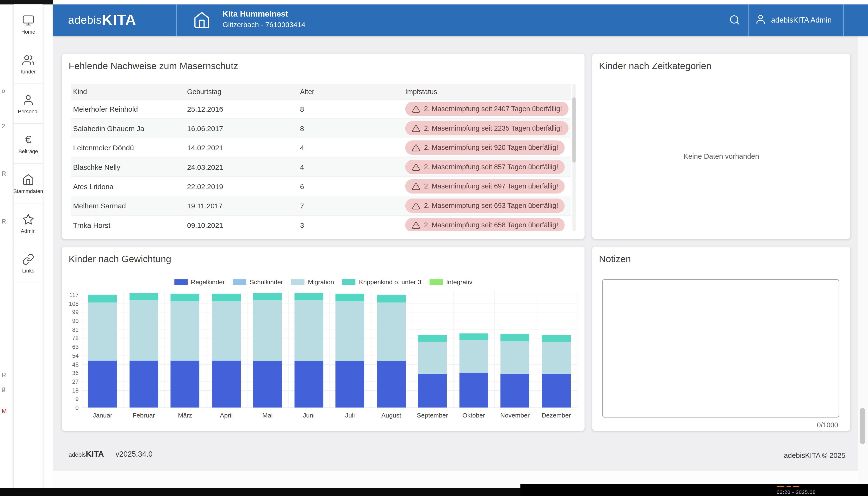  What do you see at coordinates (28, 184) in the screenshot?
I see `sidebar-item-stammdaten: Stammdaten` at bounding box center [28, 184].